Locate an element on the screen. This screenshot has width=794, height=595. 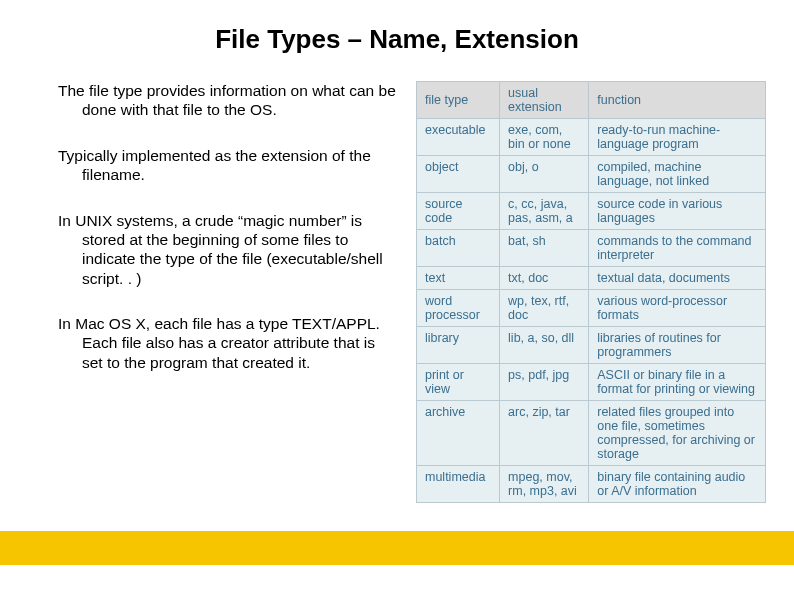
table-row: batchbat, shcommands to the command inte… is located at coordinates (592, 248).